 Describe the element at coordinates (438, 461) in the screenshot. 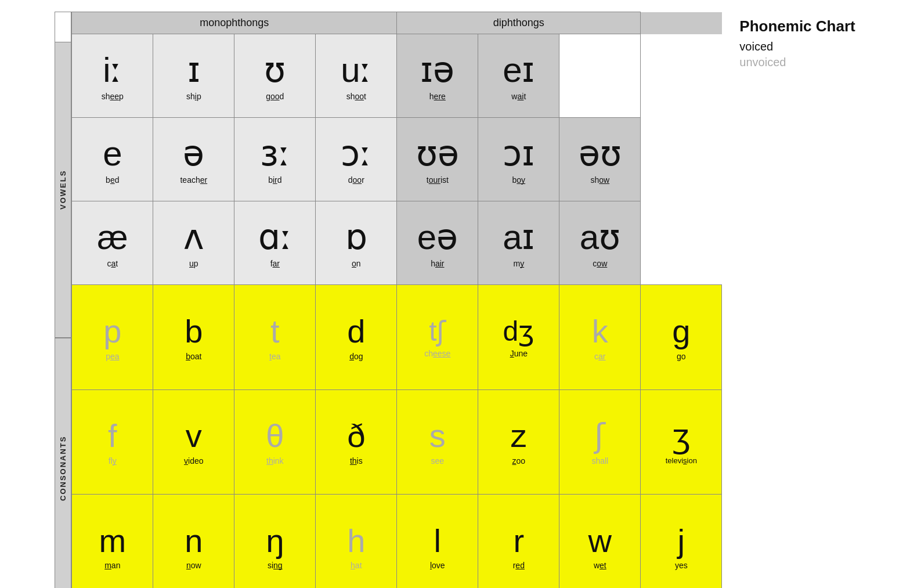

I see `word-see: see` at that location.